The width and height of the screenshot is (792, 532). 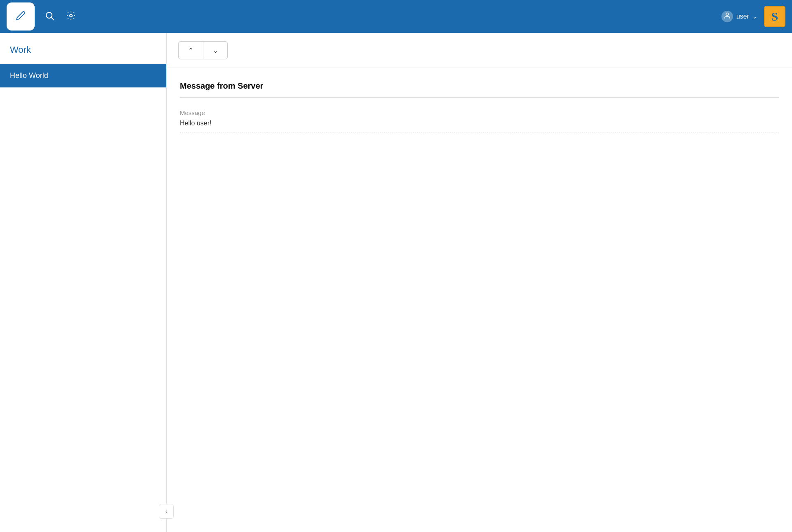 What do you see at coordinates (479, 97) in the screenshot?
I see `content-divider` at bounding box center [479, 97].